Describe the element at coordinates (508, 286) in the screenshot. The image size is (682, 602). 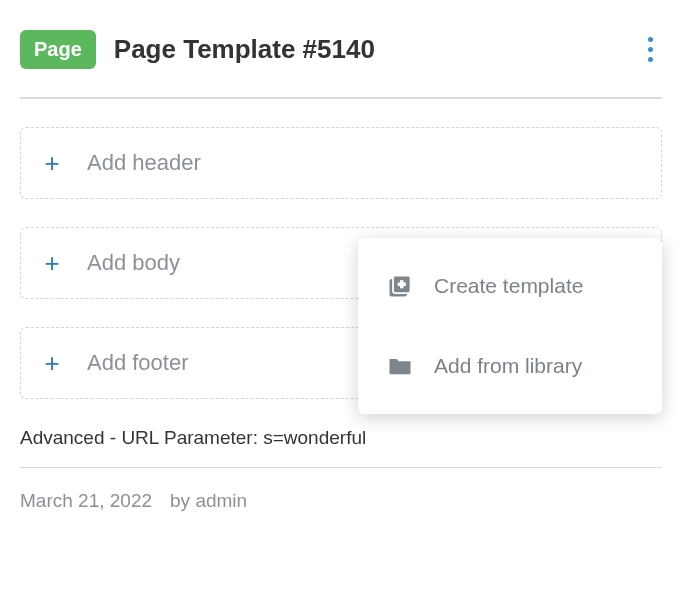
I see `create-template-label: Create template` at that location.